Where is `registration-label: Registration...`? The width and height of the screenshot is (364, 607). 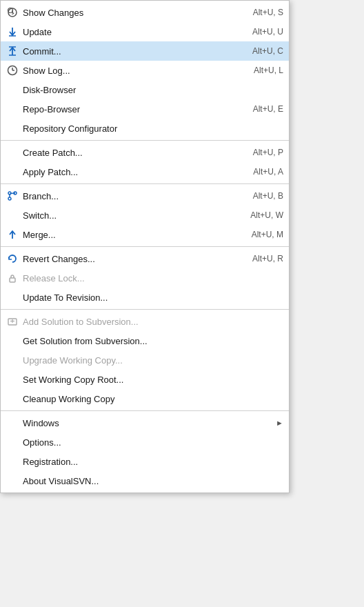 registration-label: Registration... is located at coordinates (143, 462).